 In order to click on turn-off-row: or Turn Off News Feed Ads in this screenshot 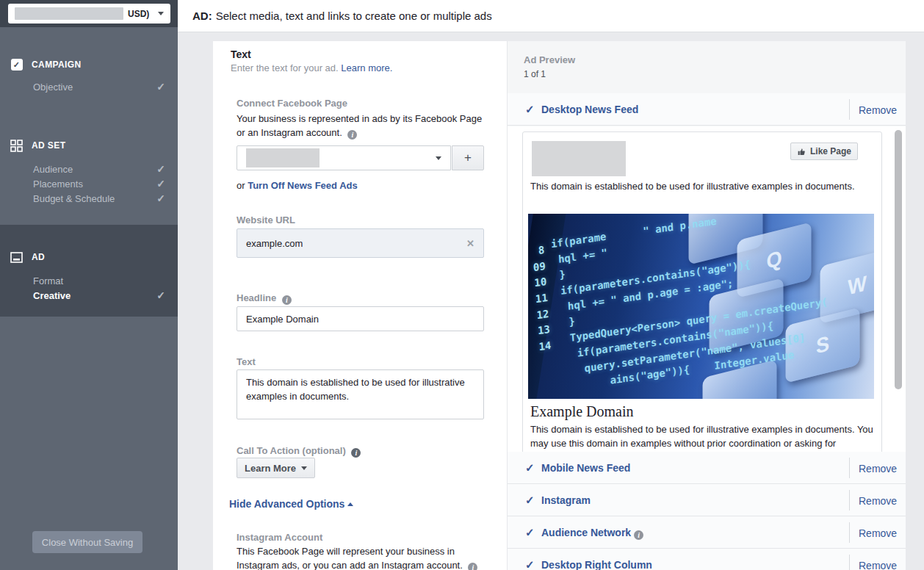, I will do `click(297, 187)`.